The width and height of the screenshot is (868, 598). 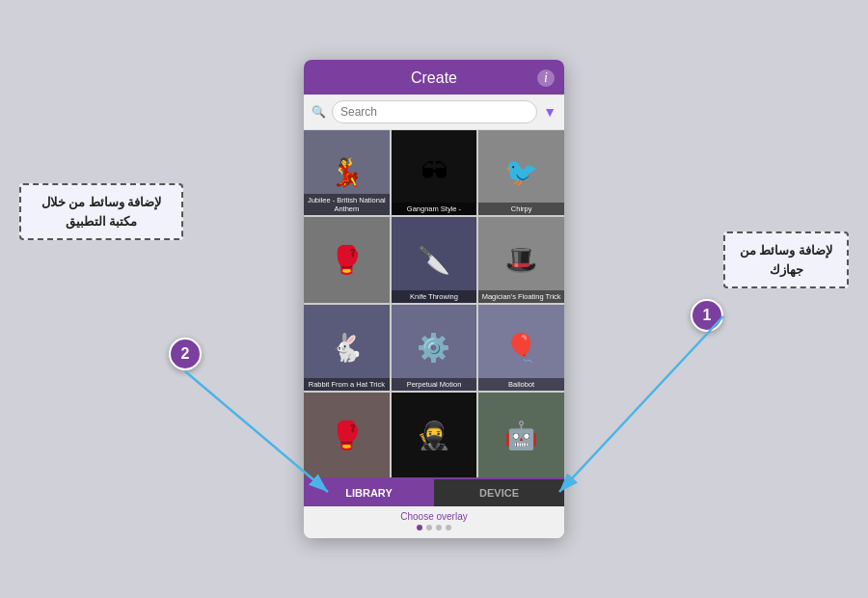 What do you see at coordinates (347, 260) in the screenshot?
I see `grid-item-boxing: 🥊` at bounding box center [347, 260].